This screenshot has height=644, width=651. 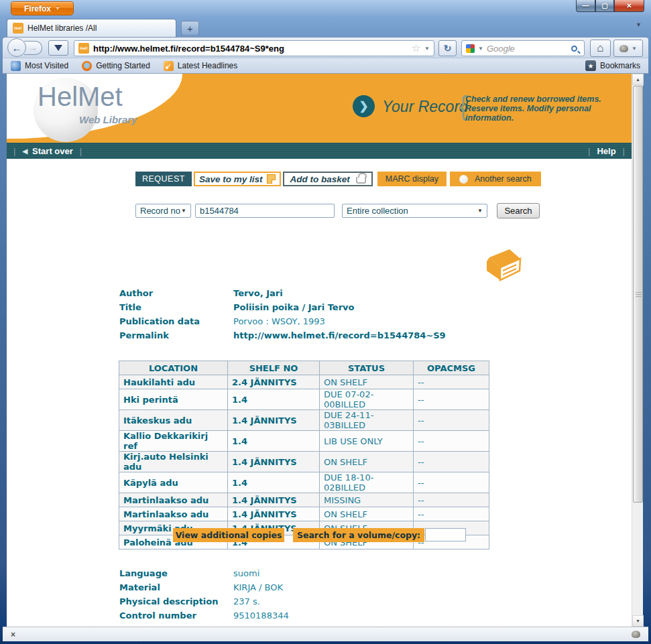 I want to click on close-button: ✕, so click(x=629, y=6).